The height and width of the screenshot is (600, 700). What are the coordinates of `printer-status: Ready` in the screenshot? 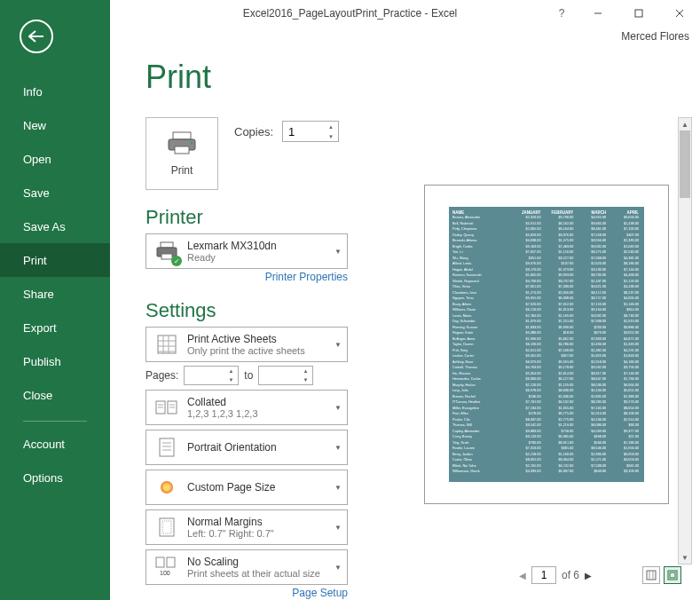 It's located at (263, 257).